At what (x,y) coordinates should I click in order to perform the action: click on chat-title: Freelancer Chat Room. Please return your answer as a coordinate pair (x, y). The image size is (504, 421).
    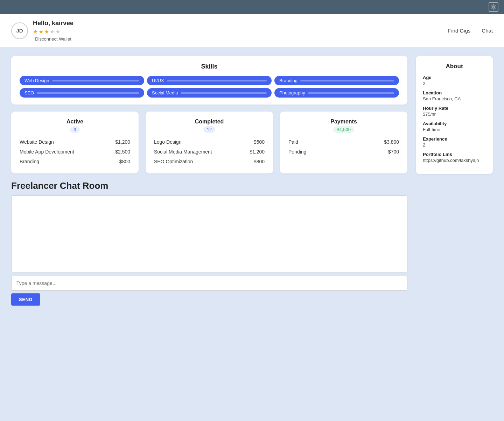
    Looking at the image, I should click on (209, 186).